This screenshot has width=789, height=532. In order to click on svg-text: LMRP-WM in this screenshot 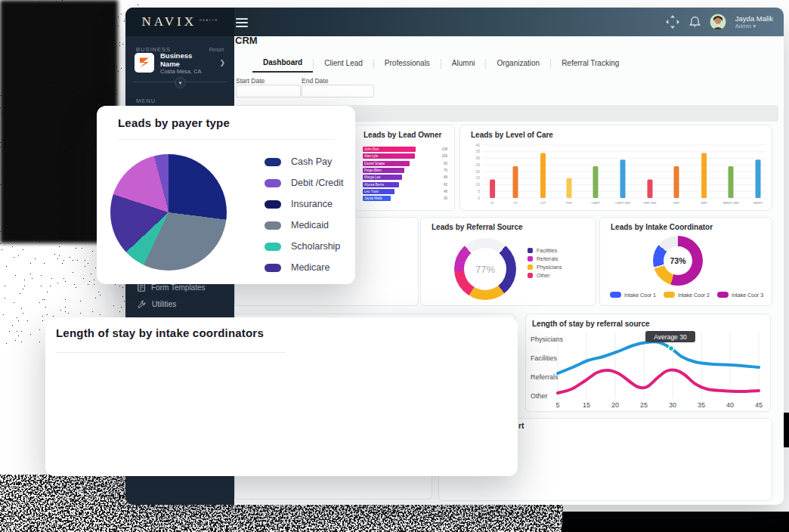, I will do `click(623, 203)`.